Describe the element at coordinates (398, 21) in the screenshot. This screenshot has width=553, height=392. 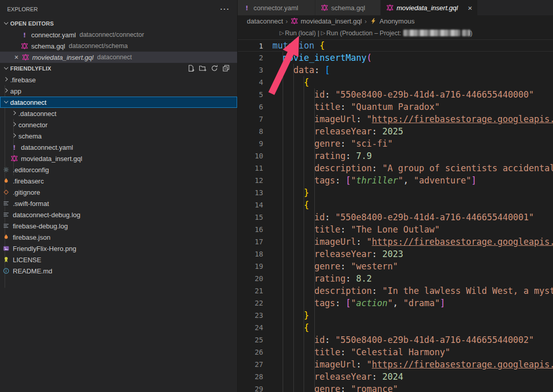
I see `breadcrumb-label: Anonymous` at that location.